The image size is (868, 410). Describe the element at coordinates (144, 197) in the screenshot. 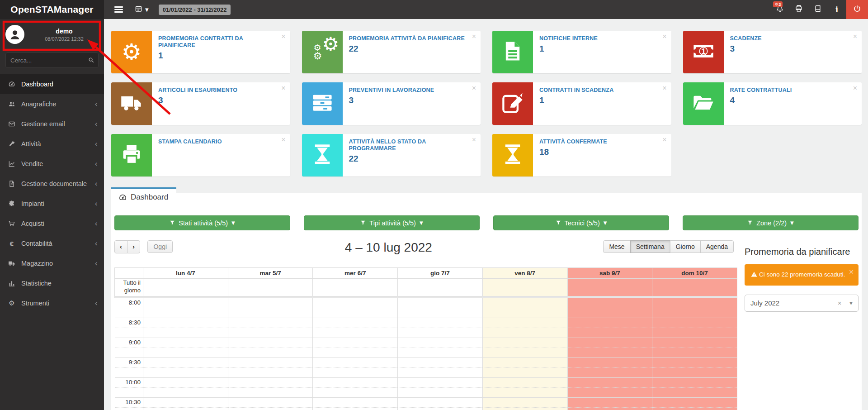

I see `tab-dashboard: Dashboard` at that location.